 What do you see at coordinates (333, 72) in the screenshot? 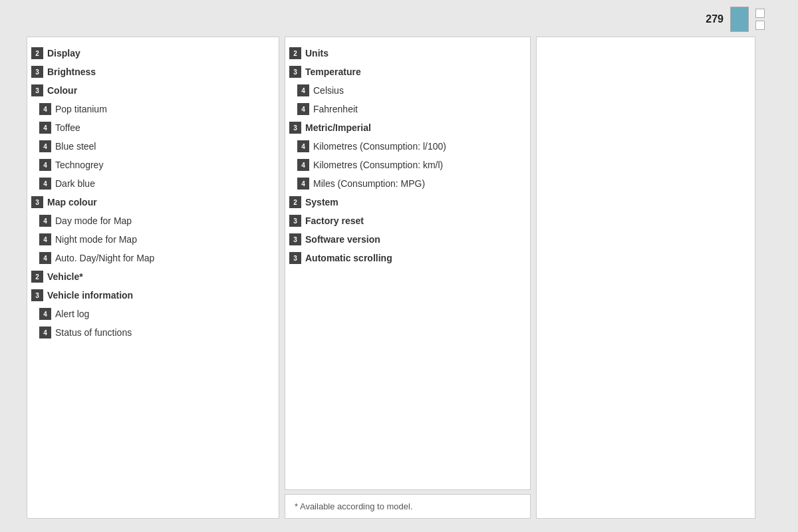
I see `item-label-temperature: Temperature` at bounding box center [333, 72].